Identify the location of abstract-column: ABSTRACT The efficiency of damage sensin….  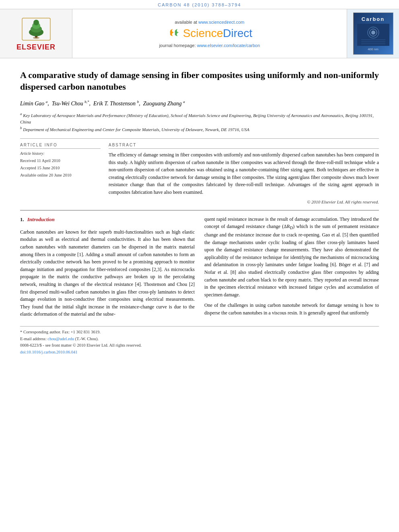
(244, 174).